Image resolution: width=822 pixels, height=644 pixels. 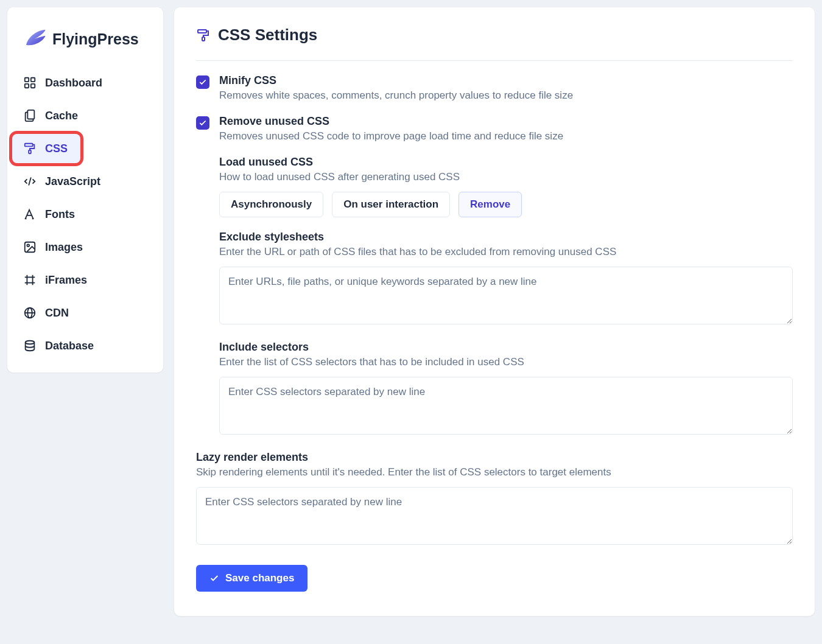 I want to click on exclude-stylesheets-input, so click(x=506, y=296).